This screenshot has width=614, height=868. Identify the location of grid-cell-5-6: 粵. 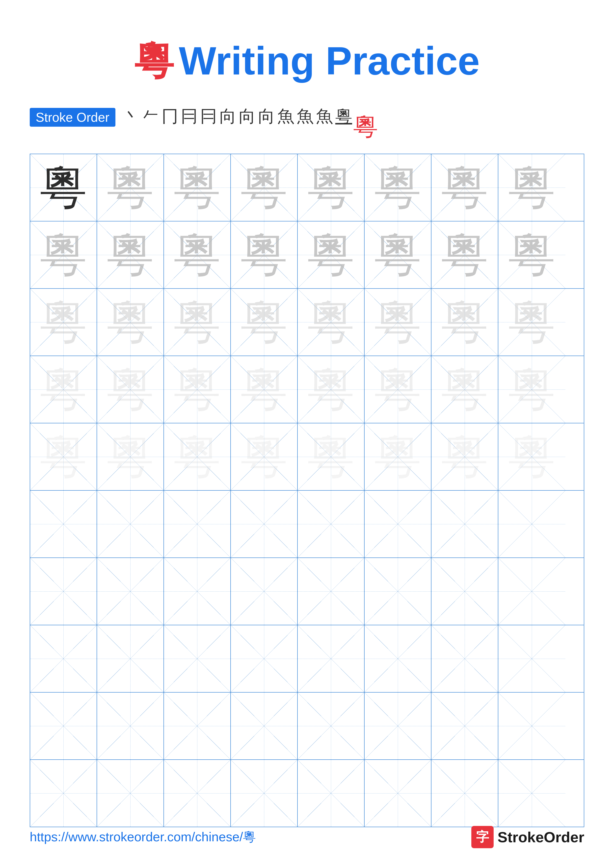
(398, 457).